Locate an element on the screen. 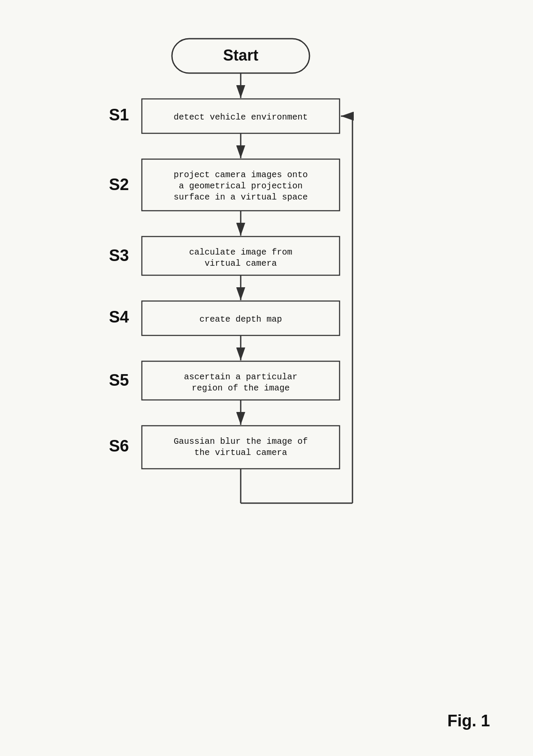 This screenshot has height=756, width=533. figure-label: Fig. 1 is located at coordinates (469, 721).